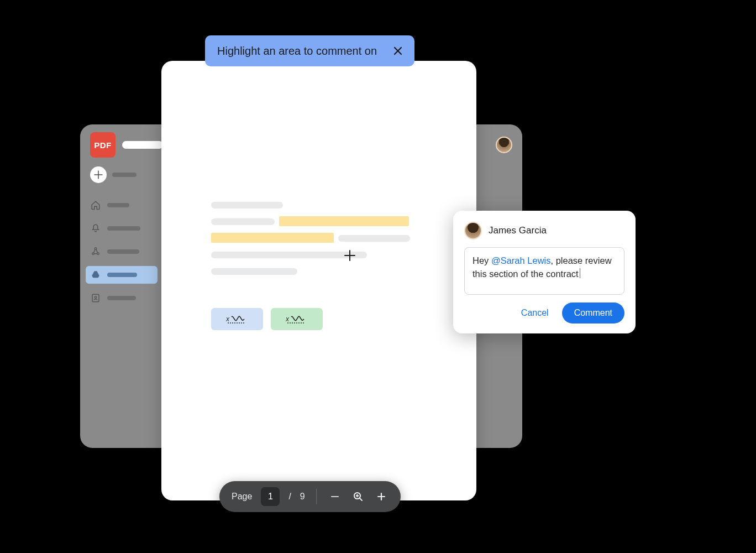 This screenshot has height=553, width=756. What do you see at coordinates (297, 51) in the screenshot?
I see `tooltip-text: Highlight an area to comment on` at bounding box center [297, 51].